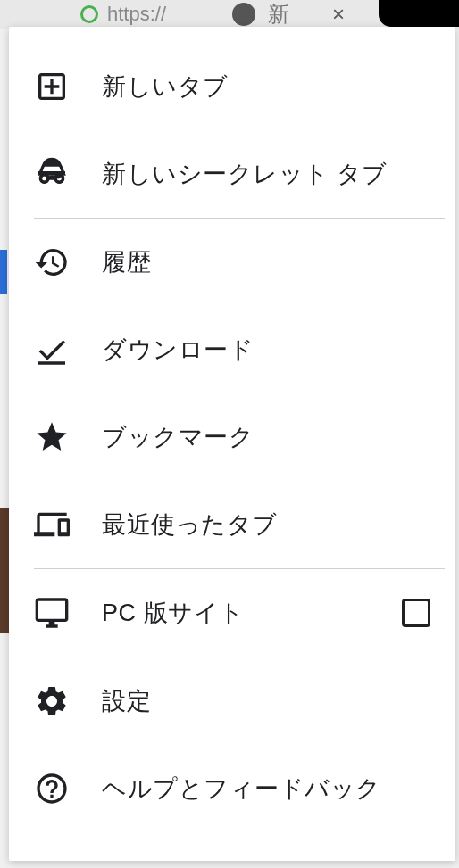  I want to click on close-tab-icon: ×, so click(338, 14).